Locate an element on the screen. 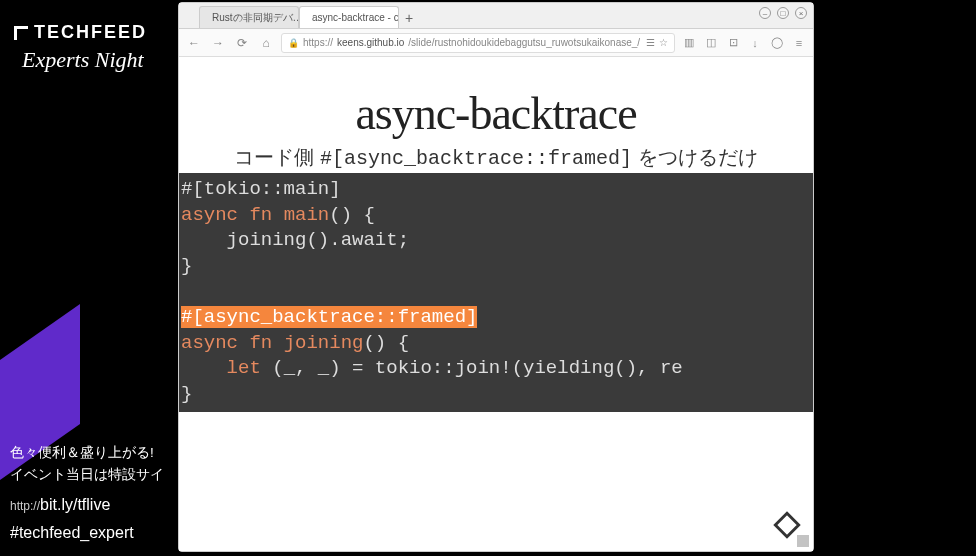 This screenshot has width=976, height=556. subtitle-code: #[async_backtrace::framed] is located at coordinates (476, 158).